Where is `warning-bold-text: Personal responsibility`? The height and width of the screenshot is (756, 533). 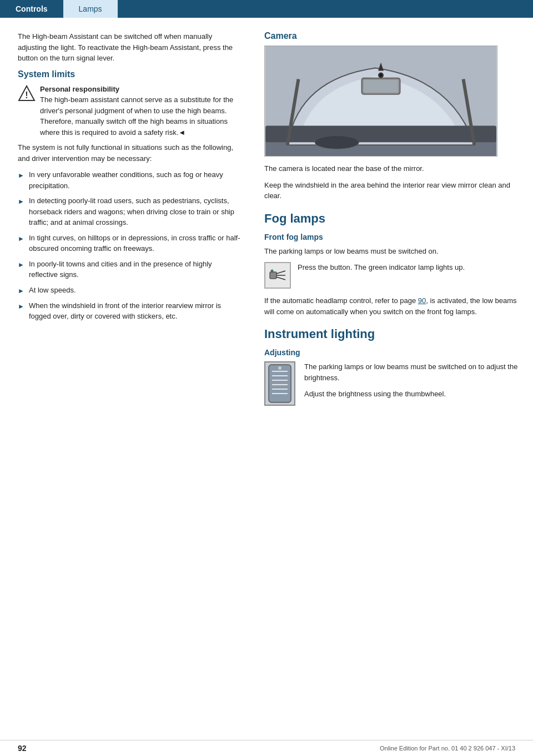 warning-bold-text: Personal responsibility is located at coordinates (80, 89).